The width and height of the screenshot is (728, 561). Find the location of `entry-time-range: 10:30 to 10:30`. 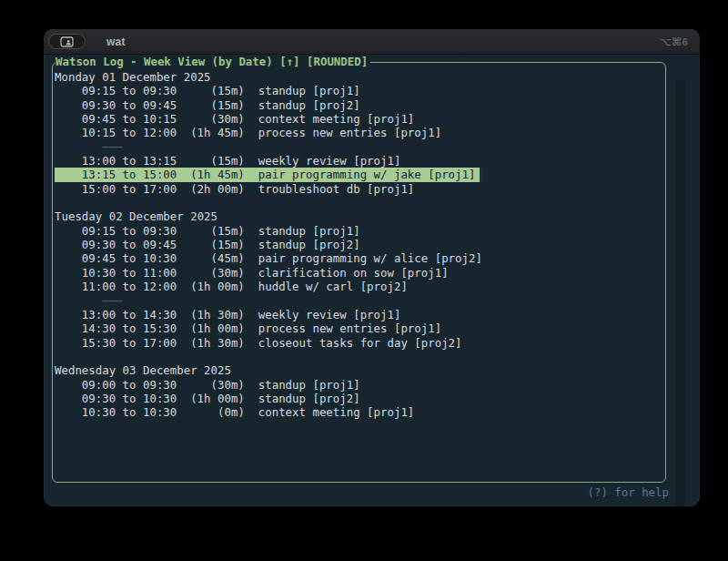

entry-time-range: 10:30 to 10:30 is located at coordinates (129, 412).